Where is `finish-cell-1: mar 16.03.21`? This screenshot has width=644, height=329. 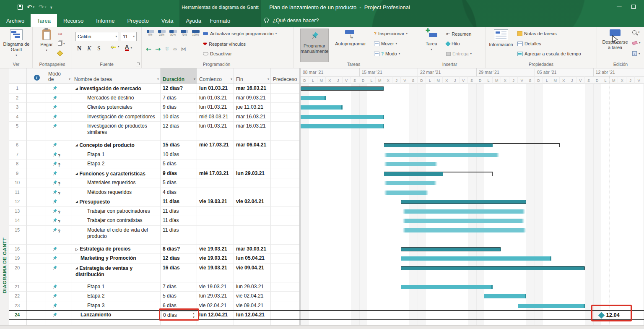
finish-cell-1: mar 16.03.21 is located at coordinates (252, 89).